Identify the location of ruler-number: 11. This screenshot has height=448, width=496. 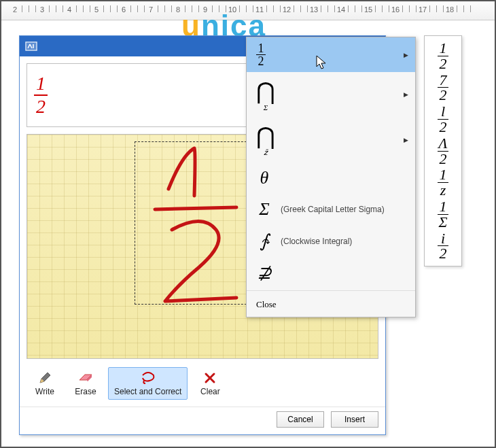
(260, 10).